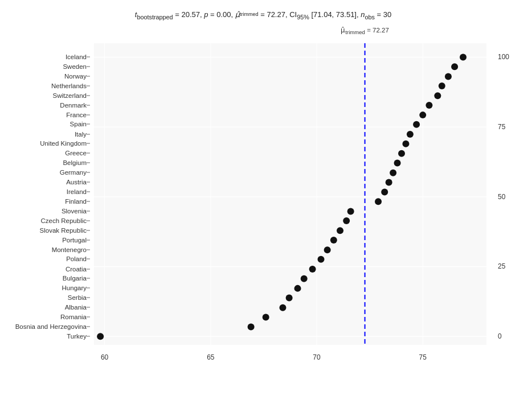 The image size is (532, 400). What do you see at coordinates (75, 278) in the screenshot?
I see `country-label: Bulgaria` at bounding box center [75, 278].